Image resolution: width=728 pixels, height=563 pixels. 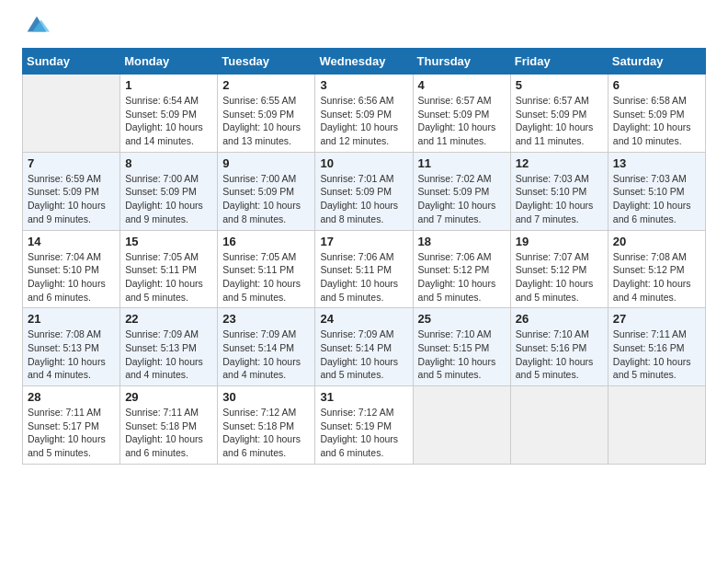 I want to click on day-number: 15, so click(x=169, y=241).